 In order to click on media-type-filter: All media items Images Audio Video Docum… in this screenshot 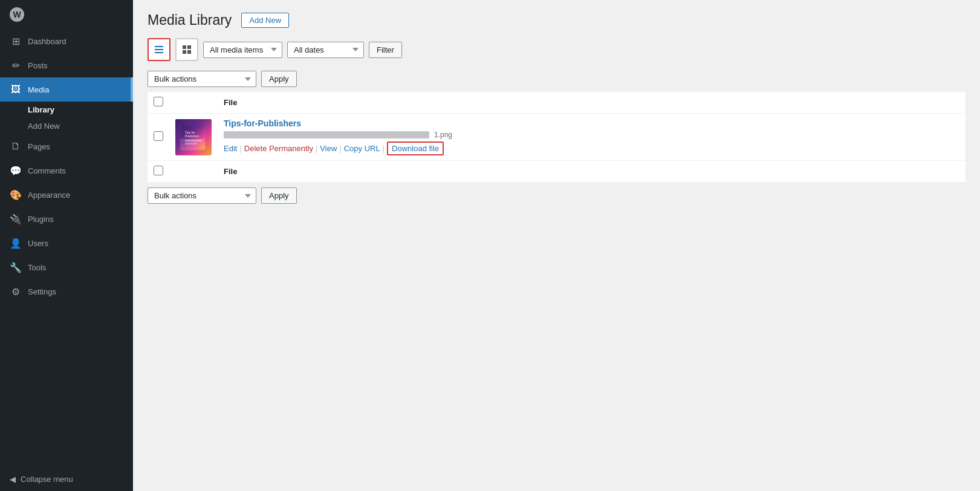, I will do `click(243, 50)`.